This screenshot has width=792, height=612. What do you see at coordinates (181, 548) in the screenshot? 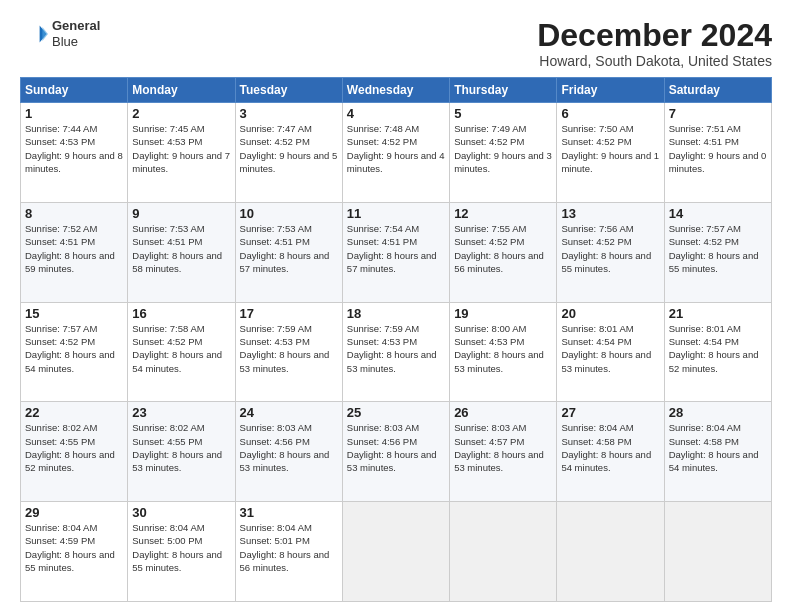
I see `day-info: Sunrise: 8:04 AM Sunset: 5:00 PM Dayligh…` at bounding box center [181, 548].